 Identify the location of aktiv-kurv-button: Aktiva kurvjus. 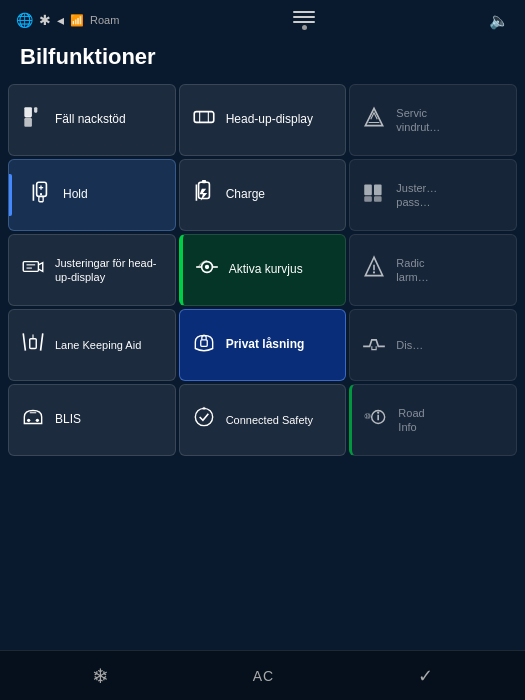
(263, 270).